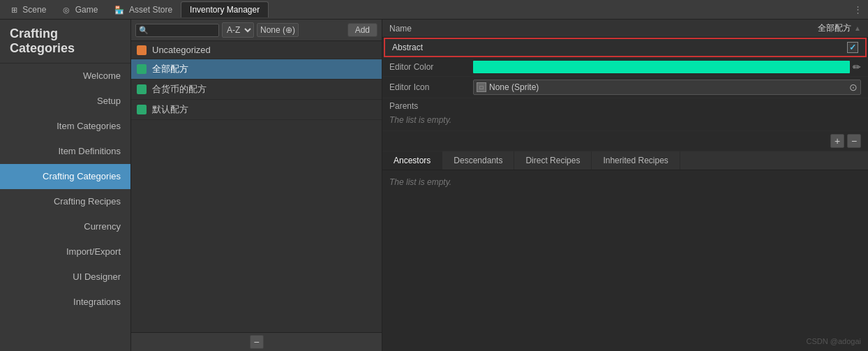  What do you see at coordinates (661, 67) in the screenshot?
I see `color-swatch` at bounding box center [661, 67].